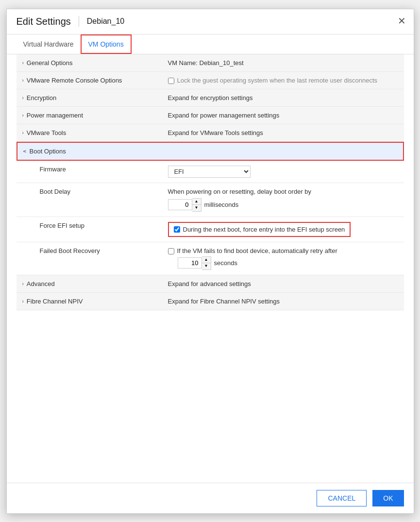  I want to click on force-efi-checkbox-label: During the next boot, force entry into t…, so click(264, 229).